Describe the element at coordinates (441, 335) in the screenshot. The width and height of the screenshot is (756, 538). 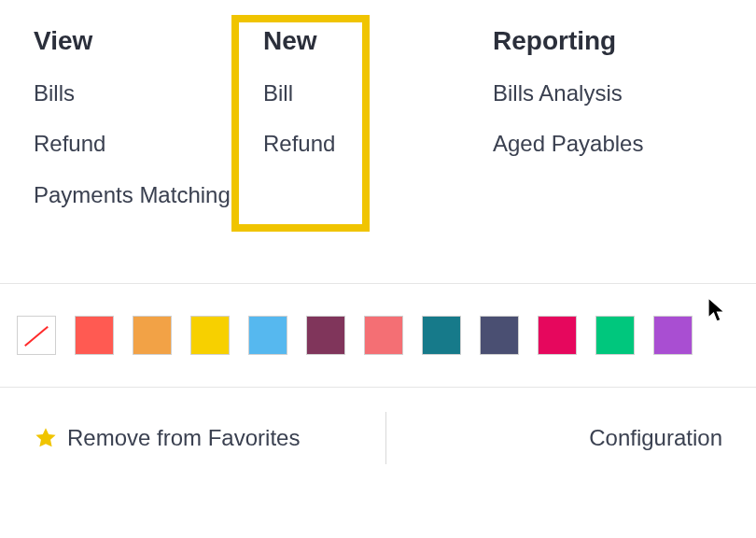
I see `color-swatch-teal` at that location.